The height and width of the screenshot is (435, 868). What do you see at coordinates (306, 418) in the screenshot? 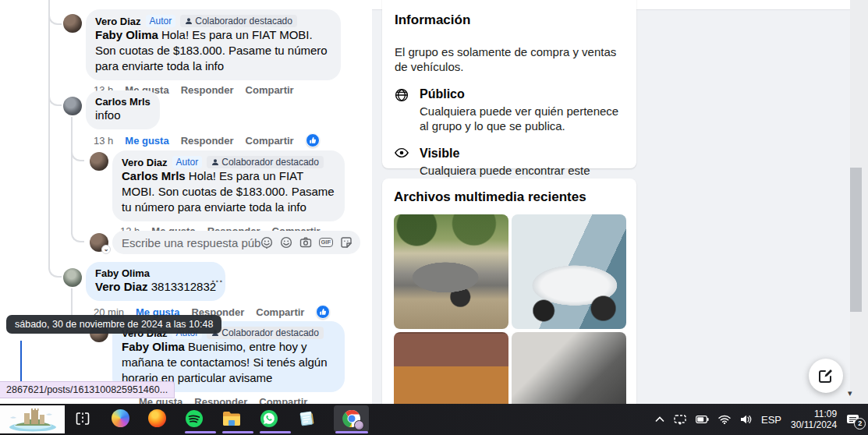
I see `taskbar-notepad-button` at bounding box center [306, 418].